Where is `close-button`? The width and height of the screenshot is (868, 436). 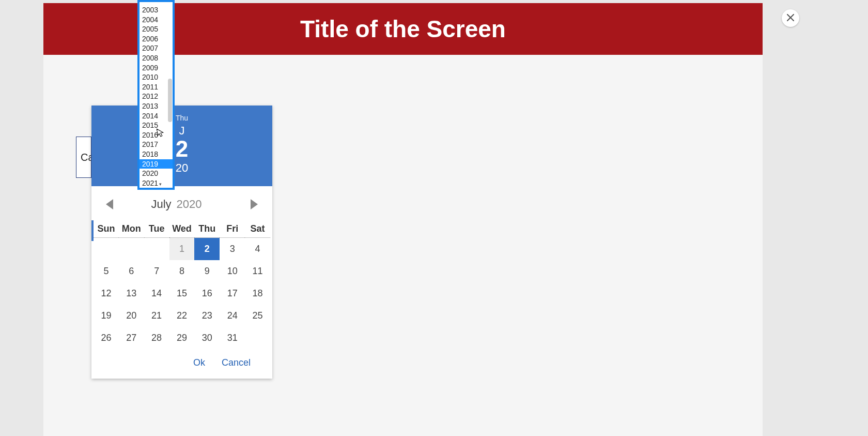 close-button is located at coordinates (791, 18).